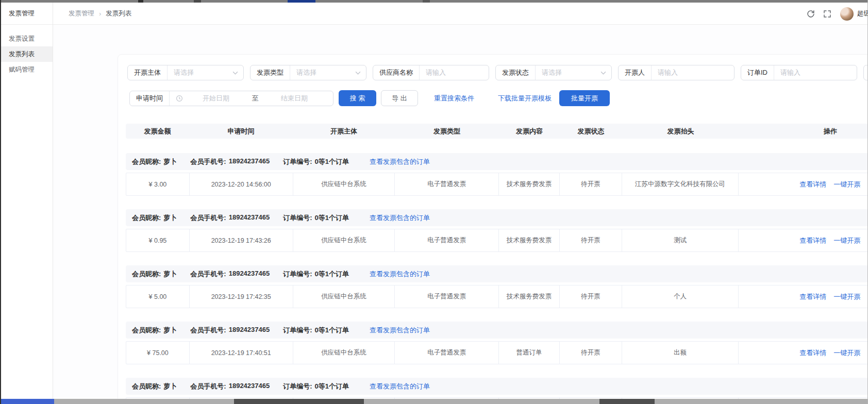 Image resolution: width=868 pixels, height=404 pixels. What do you see at coordinates (585, 98) in the screenshot?
I see `batch-invoice-button: 批量开票` at bounding box center [585, 98].